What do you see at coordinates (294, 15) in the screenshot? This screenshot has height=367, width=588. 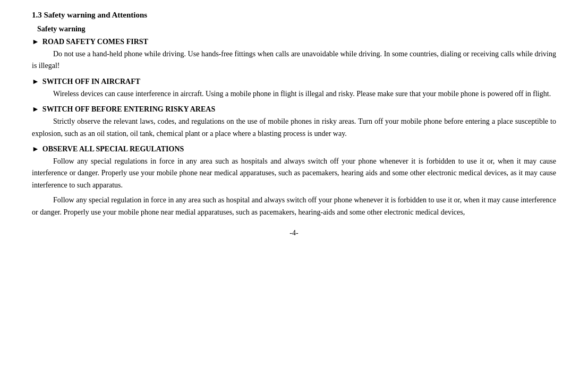 I see `section-title: 1.3 Safety warning and Attentions` at bounding box center [294, 15].